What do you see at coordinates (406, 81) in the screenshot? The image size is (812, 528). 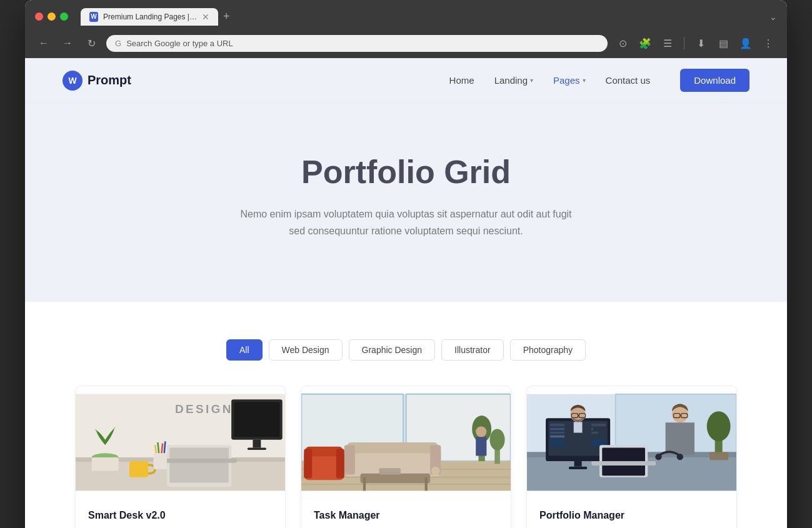 I see `navbar: W Prompt Home Landing ▾ Pages ▾ Contact …` at bounding box center [406, 81].